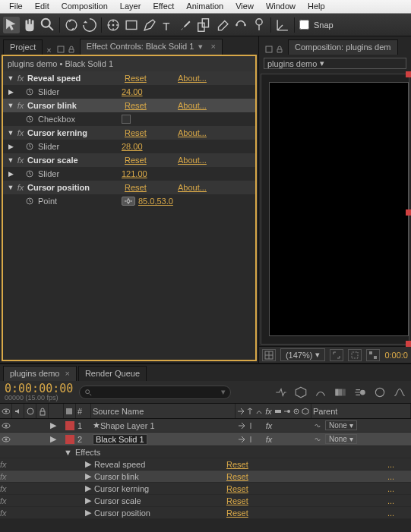  I want to click on roi-icon, so click(373, 355).